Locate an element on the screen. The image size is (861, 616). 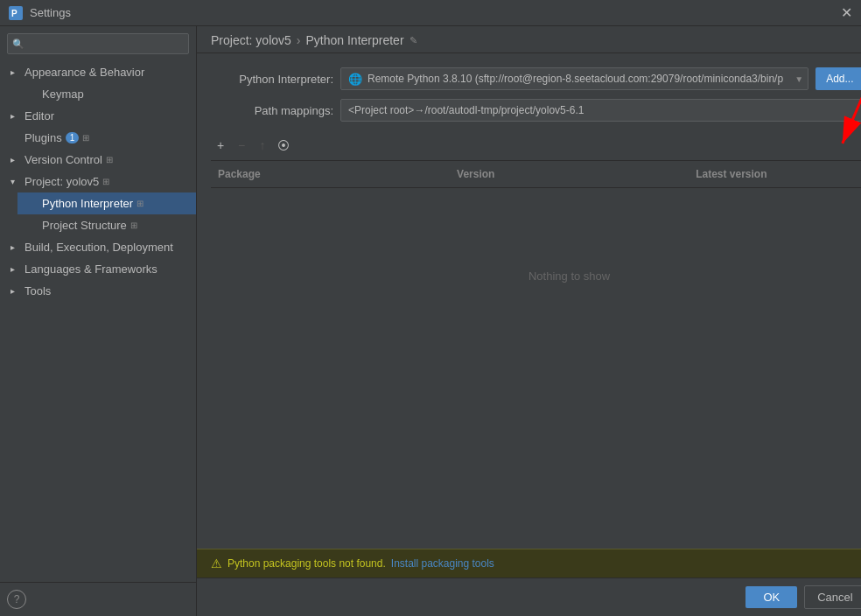
close-button: ✕ is located at coordinates (847, 13).